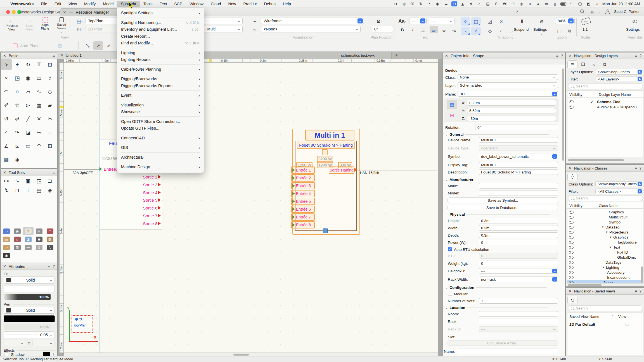  What do you see at coordinates (17, 105) in the screenshot?
I see `magic-wand-tool: ☆` at bounding box center [17, 105].